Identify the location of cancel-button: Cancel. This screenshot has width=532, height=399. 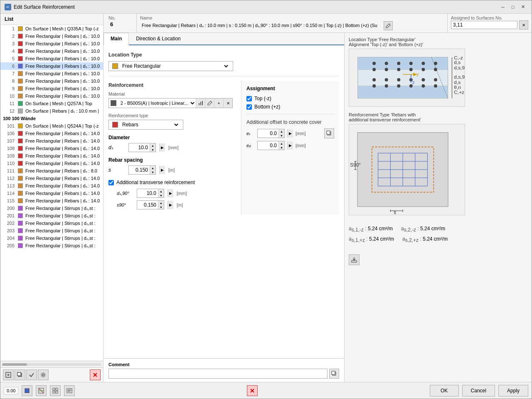
(479, 391).